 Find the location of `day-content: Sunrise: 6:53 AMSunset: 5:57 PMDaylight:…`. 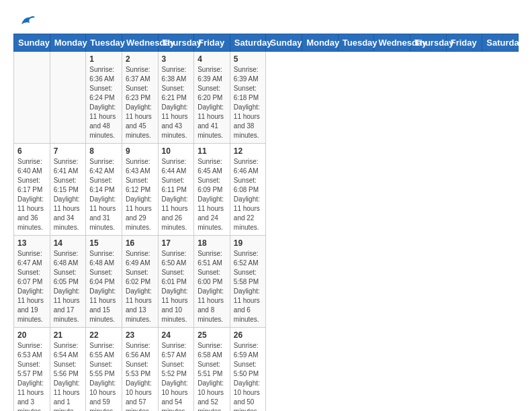

day-content: Sunrise: 6:53 AMSunset: 5:57 PMDaylight:… is located at coordinates (32, 376).